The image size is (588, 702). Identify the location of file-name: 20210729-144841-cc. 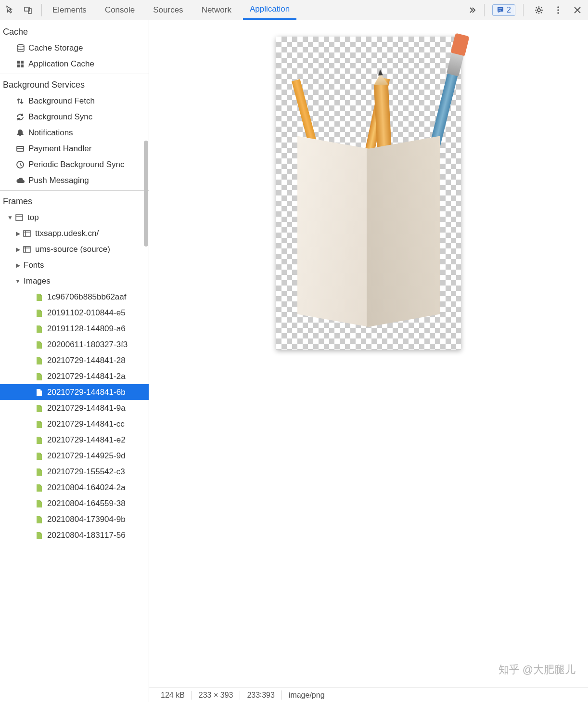
(86, 424).